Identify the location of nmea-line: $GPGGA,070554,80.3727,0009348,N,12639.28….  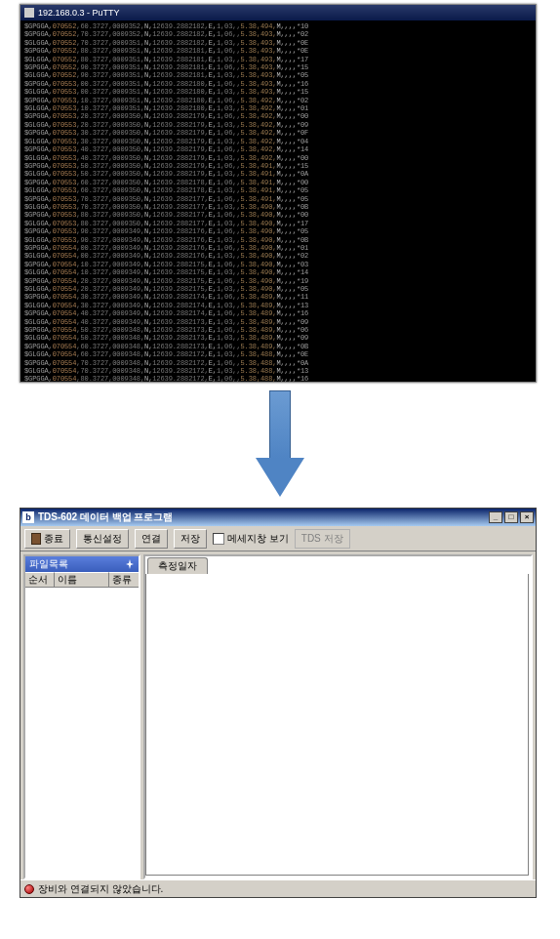
(278, 379).